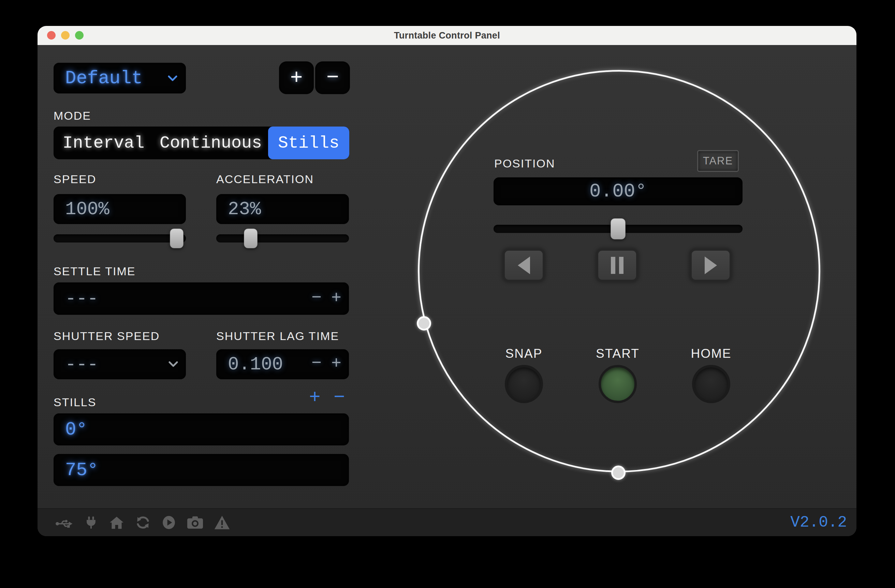 This screenshot has height=588, width=895. What do you see at coordinates (103, 143) in the screenshot?
I see `tab-interval: Interval` at bounding box center [103, 143].